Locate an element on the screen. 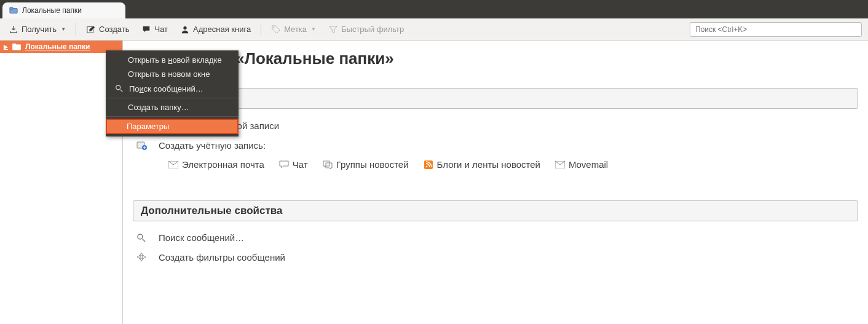 This screenshot has width=868, height=324. create-chat-link: Чат is located at coordinates (294, 165).